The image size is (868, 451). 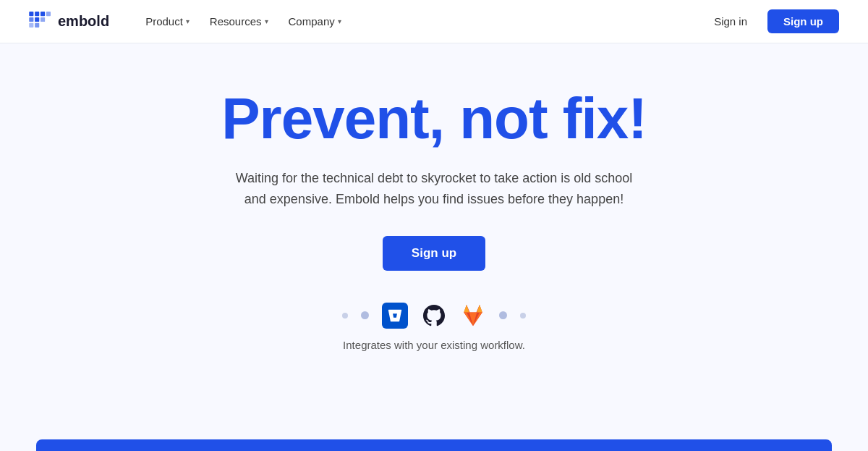 I want to click on integrations-text: Integrates with your existing workflow., so click(x=434, y=345).